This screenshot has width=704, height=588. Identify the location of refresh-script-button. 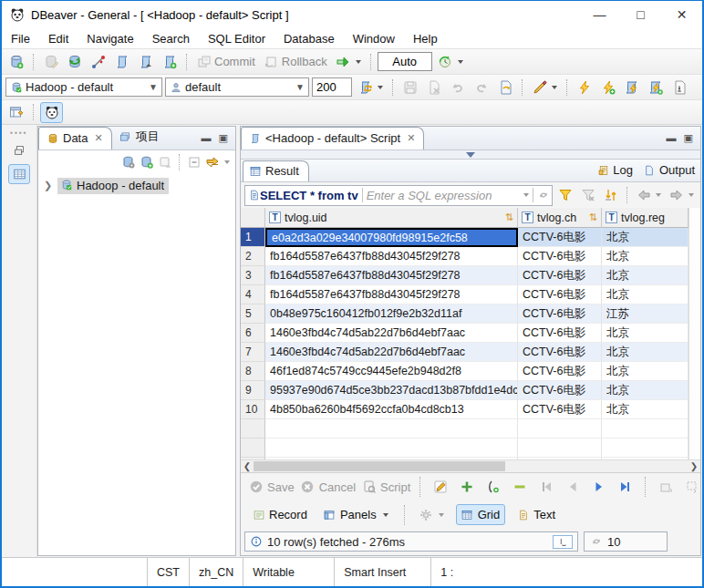
(505, 88).